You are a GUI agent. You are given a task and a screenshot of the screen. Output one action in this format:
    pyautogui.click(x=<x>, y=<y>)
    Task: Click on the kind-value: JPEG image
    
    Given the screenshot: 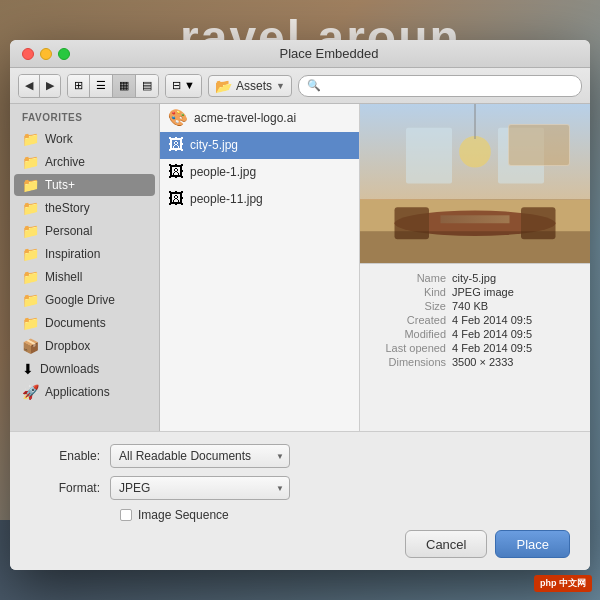 What is the action you would take?
    pyautogui.click(x=483, y=292)
    